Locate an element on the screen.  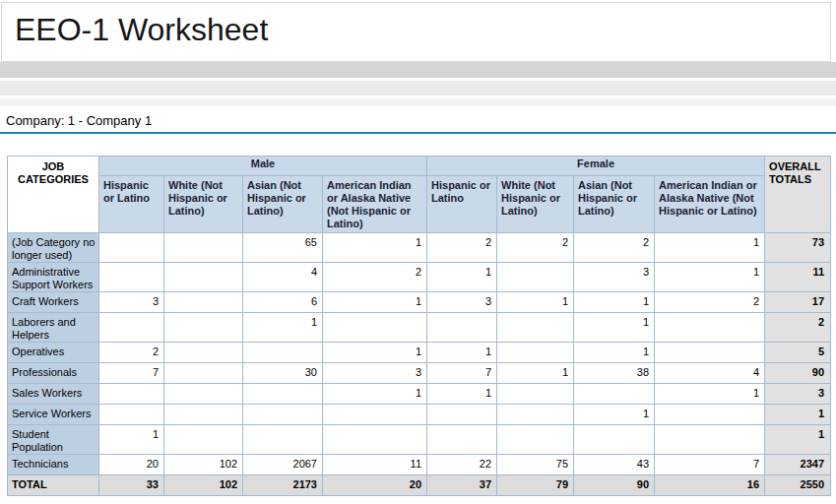
table-row: Administrative Support Workers4213111 is located at coordinates (419, 278).